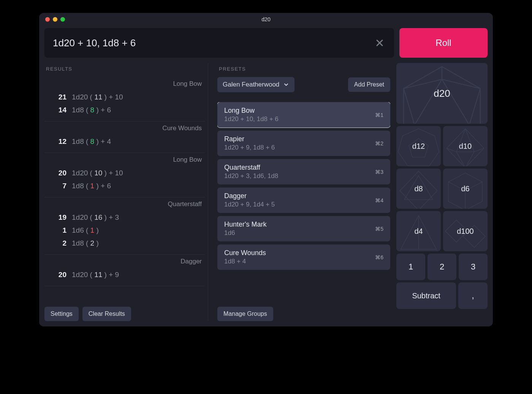 The image size is (532, 394). What do you see at coordinates (419, 146) in the screenshot?
I see `die-d12-button: d12` at bounding box center [419, 146].